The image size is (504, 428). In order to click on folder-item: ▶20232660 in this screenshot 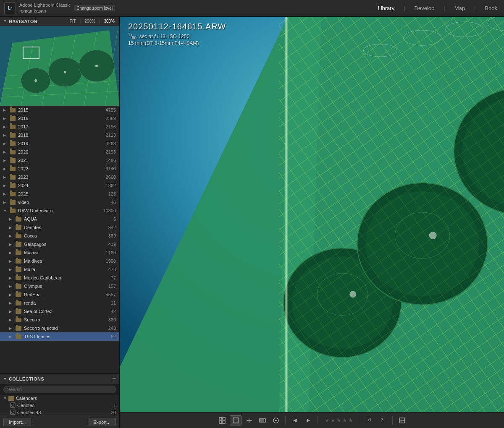, I will do `click(60, 177)`.